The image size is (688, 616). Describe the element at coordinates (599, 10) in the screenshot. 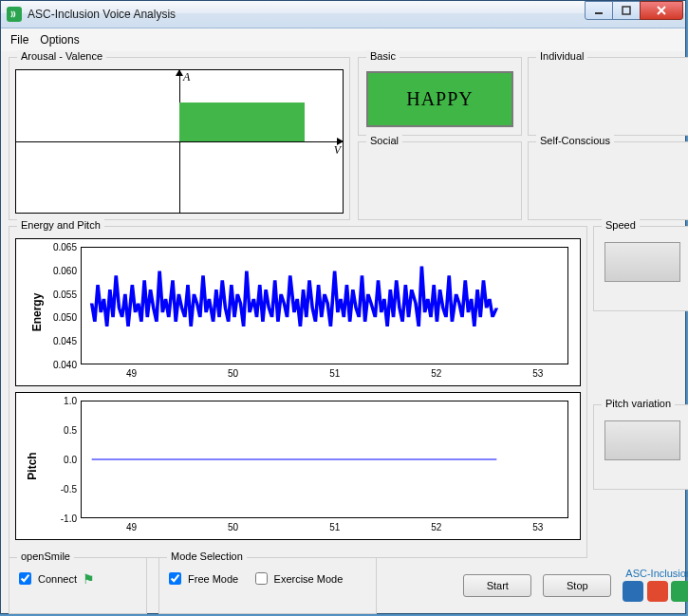

I see `minimize-button` at that location.